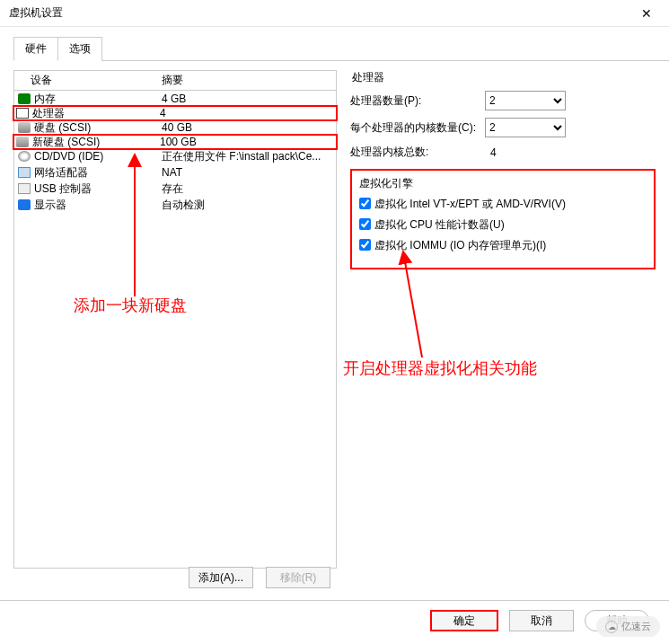 The height and width of the screenshot is (644, 669). What do you see at coordinates (90, 81) in the screenshot?
I see `col-device: 设备` at bounding box center [90, 81].